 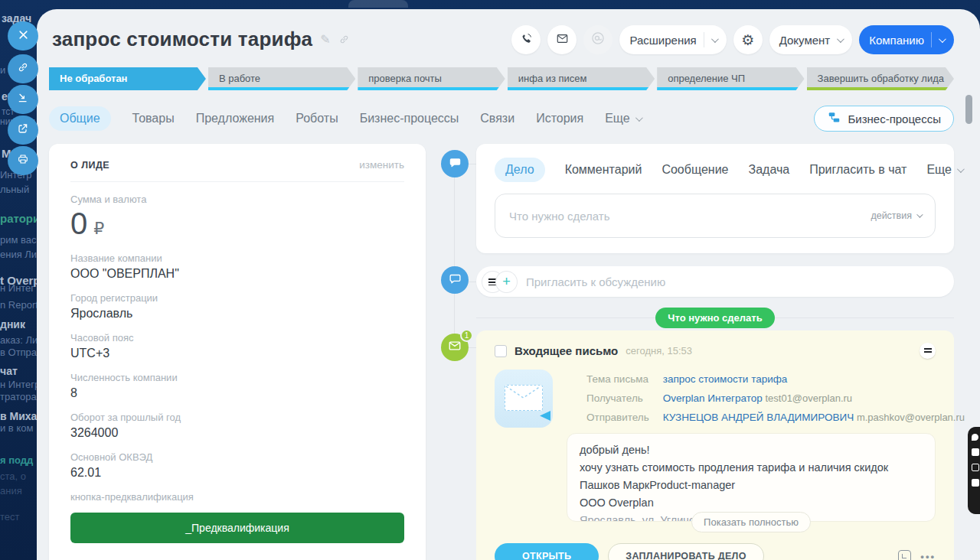 What do you see at coordinates (18, 340) in the screenshot?
I see `bg-text-fragment: аказ: Ли` at bounding box center [18, 340].